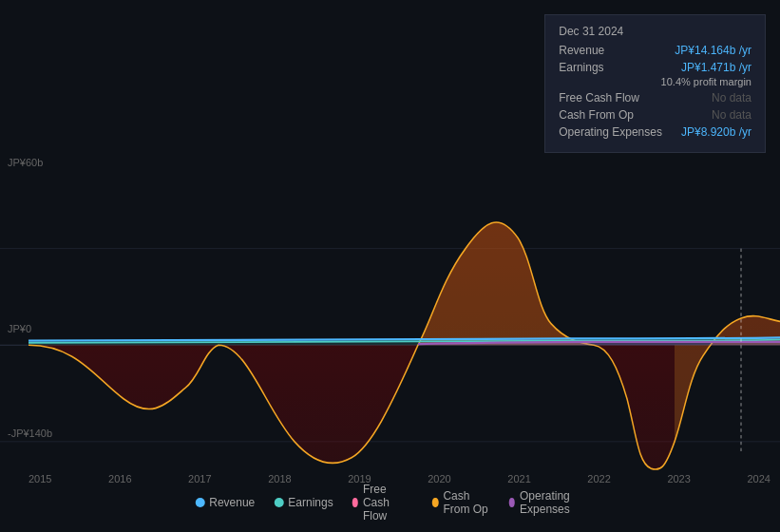 This screenshot has width=780, height=532. What do you see at coordinates (547, 503) in the screenshot?
I see `legend-opex: Operating Expenses` at bounding box center [547, 503].